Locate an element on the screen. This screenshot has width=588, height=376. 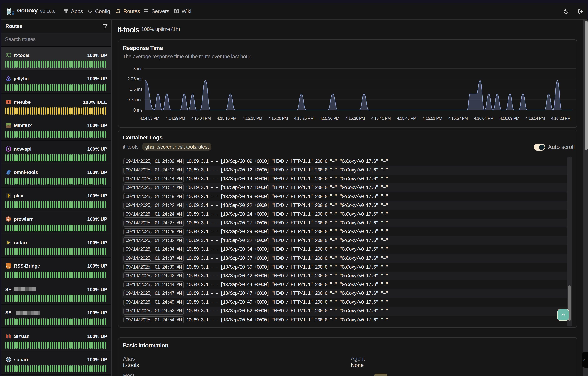
svg-text: 4:15:04 PM is located at coordinates (201, 118).